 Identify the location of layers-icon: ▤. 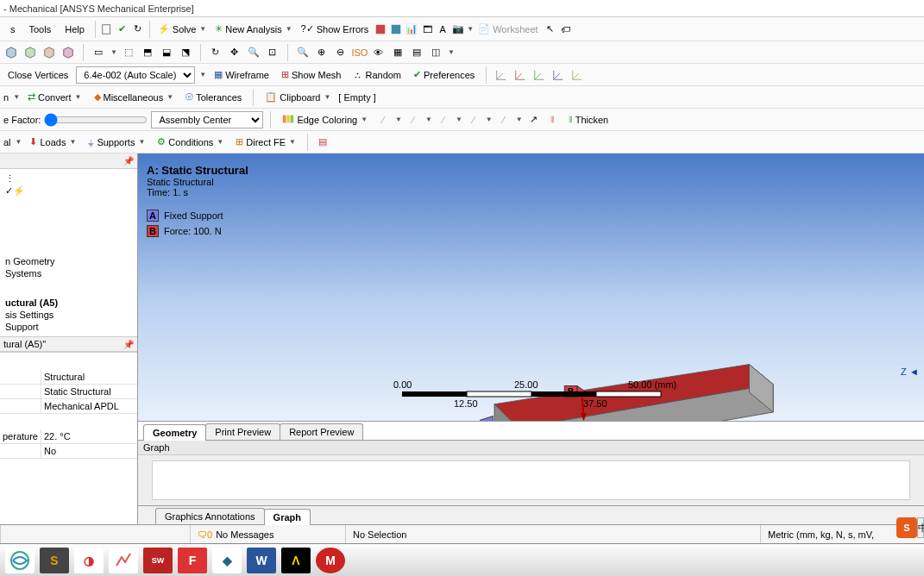
(417, 53).